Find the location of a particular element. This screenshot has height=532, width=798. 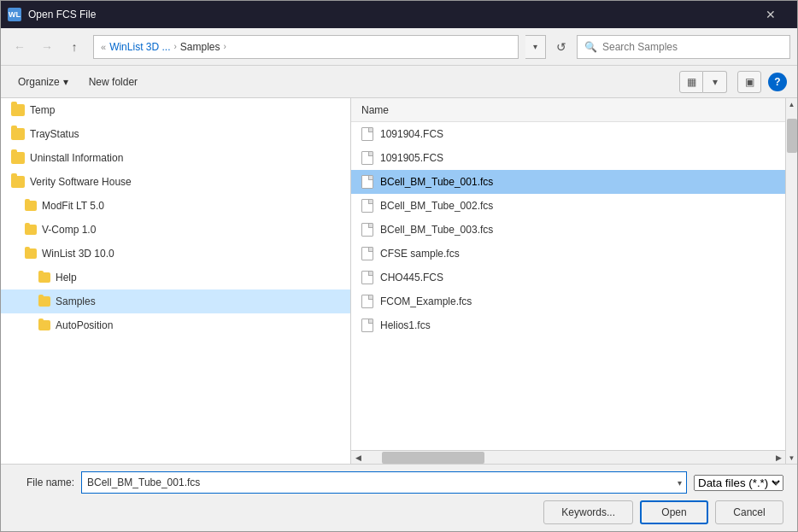

view-pane-button: ▣ is located at coordinates (749, 82).